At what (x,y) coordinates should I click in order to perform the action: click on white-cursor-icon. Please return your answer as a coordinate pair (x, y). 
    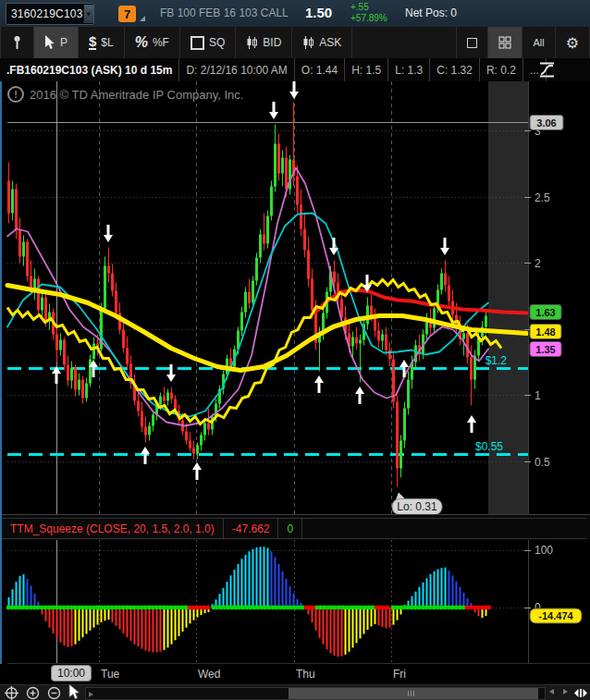
    Looking at the image, I should click on (74, 692).